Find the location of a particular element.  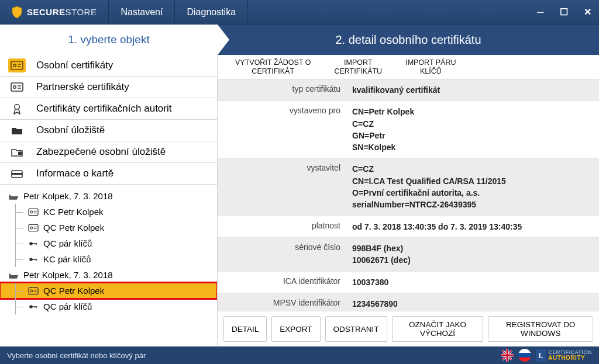

window-maximize: ☐ is located at coordinates (564, 12).